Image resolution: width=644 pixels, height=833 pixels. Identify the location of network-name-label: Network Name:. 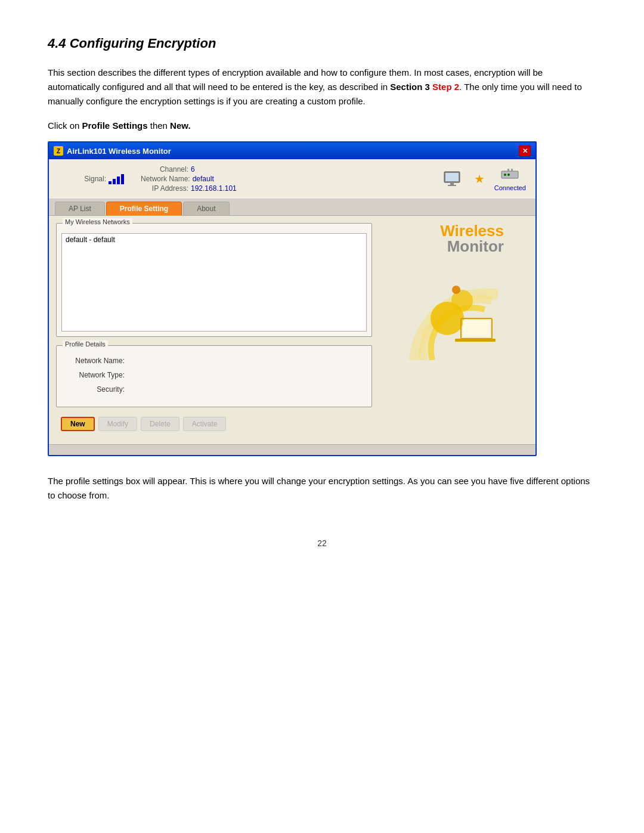
(166, 179).